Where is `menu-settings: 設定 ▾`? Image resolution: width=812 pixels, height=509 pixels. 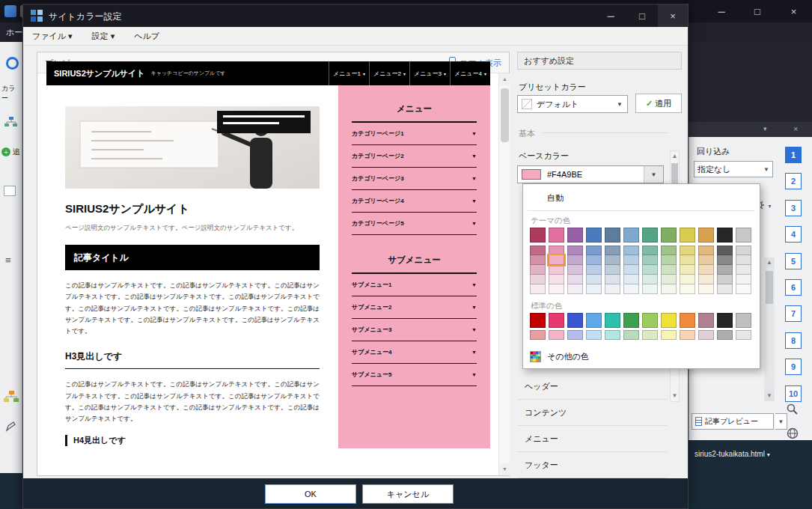
menu-settings: 設定 ▾ is located at coordinates (103, 36).